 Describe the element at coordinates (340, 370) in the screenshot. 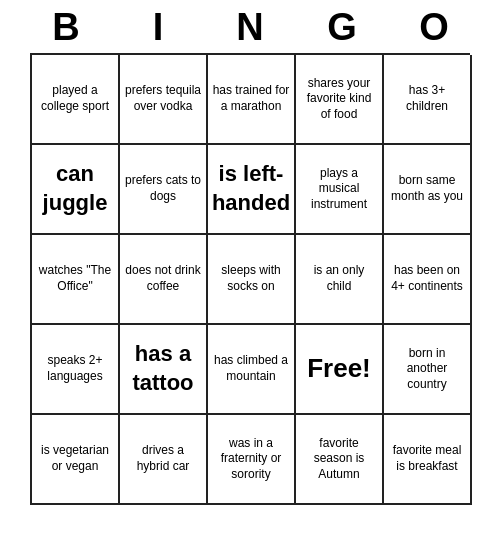

I see `cell-r3-c3: Free!` at that location.